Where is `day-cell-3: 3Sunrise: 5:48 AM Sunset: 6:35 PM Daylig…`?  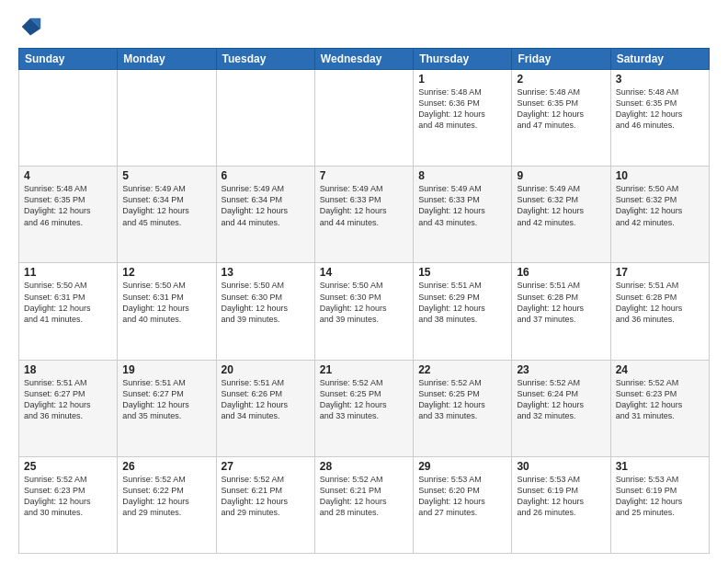 day-cell-3: 3Sunrise: 5:48 AM Sunset: 6:35 PM Daylig… is located at coordinates (660, 118).